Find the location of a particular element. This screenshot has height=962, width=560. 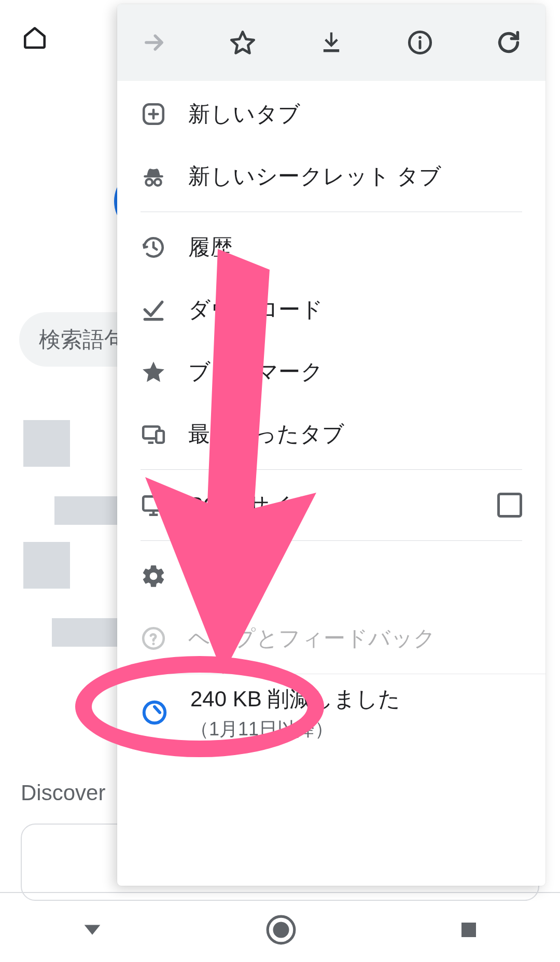

discover-heading: Discover is located at coordinates (63, 793).